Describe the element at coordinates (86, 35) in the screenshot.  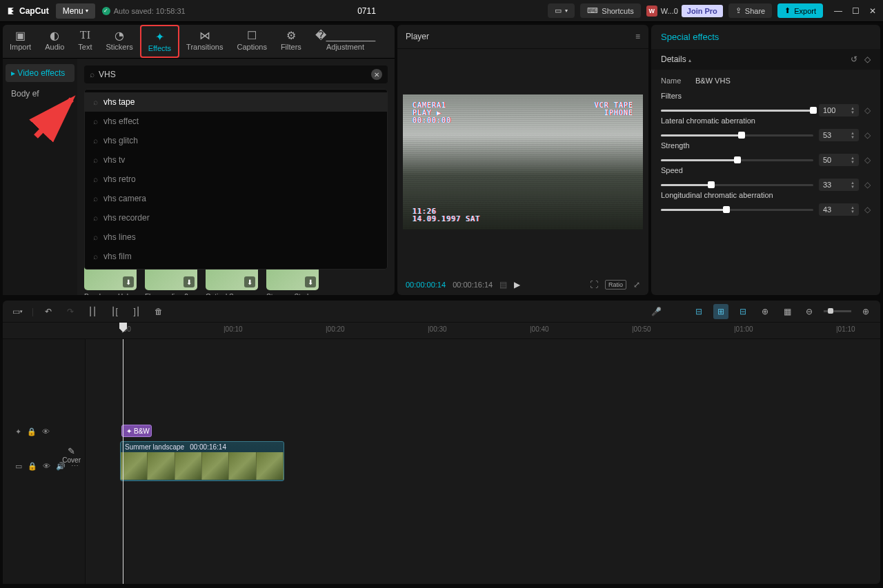
I see `text-icon: TI` at that location.